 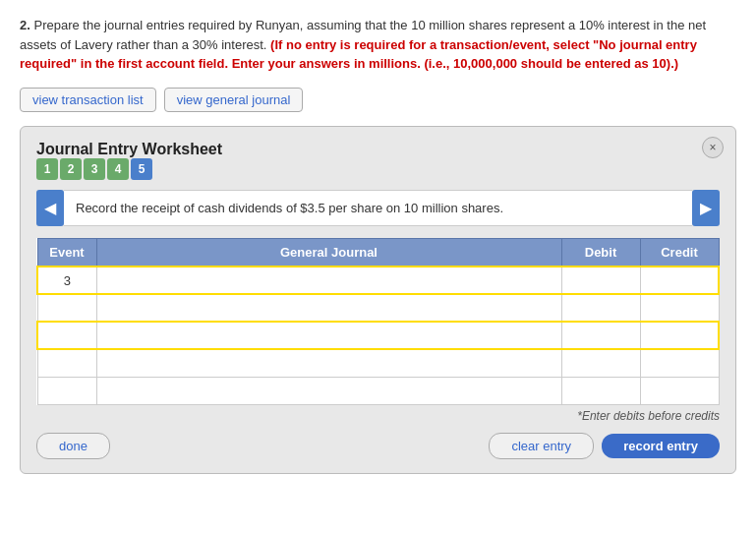 I want to click on col-debit: Debit, so click(x=601, y=254).